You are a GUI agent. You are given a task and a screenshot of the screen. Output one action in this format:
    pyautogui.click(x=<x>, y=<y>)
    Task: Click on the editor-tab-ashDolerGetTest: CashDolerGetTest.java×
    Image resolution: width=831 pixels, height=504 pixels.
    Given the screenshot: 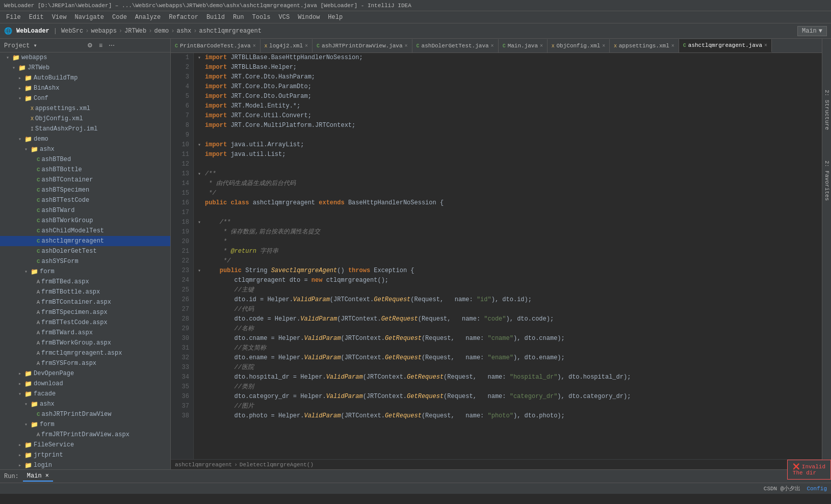 What is the action you would take?
    pyautogui.click(x=456, y=46)
    